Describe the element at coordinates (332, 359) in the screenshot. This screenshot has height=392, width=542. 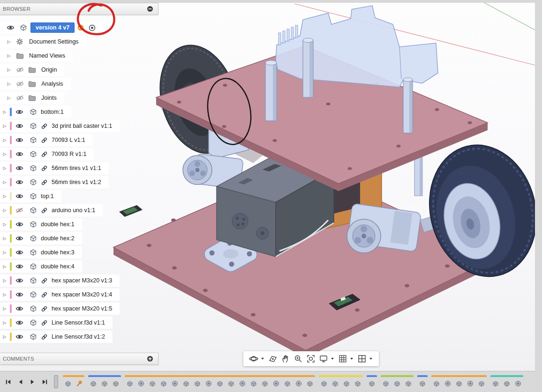
I see `dropdown-caret-icon` at that location.